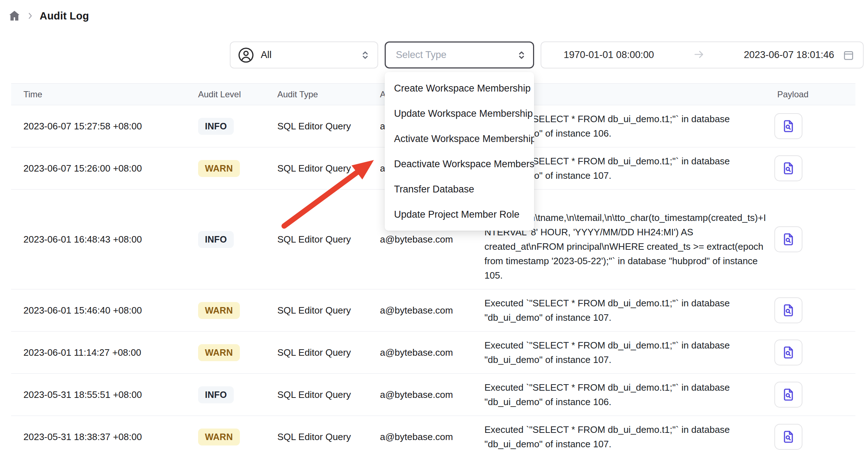 Image resolution: width=868 pixels, height=457 pixels. Describe the element at coordinates (30, 16) in the screenshot. I see `chevron-right-icon` at that location.